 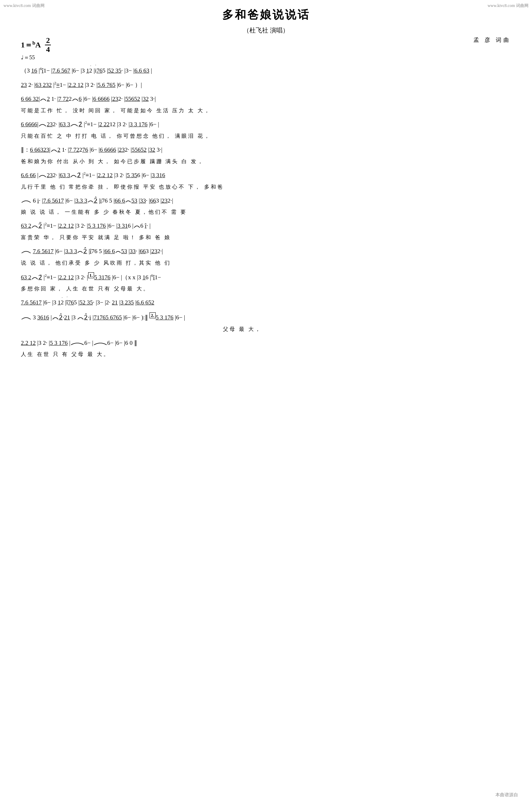 I want to click on lyrics-row-8: 富贵荣 华， 只要你 平安 就满 足 啦！ 多和 爸 娘, so click(x=266, y=237).